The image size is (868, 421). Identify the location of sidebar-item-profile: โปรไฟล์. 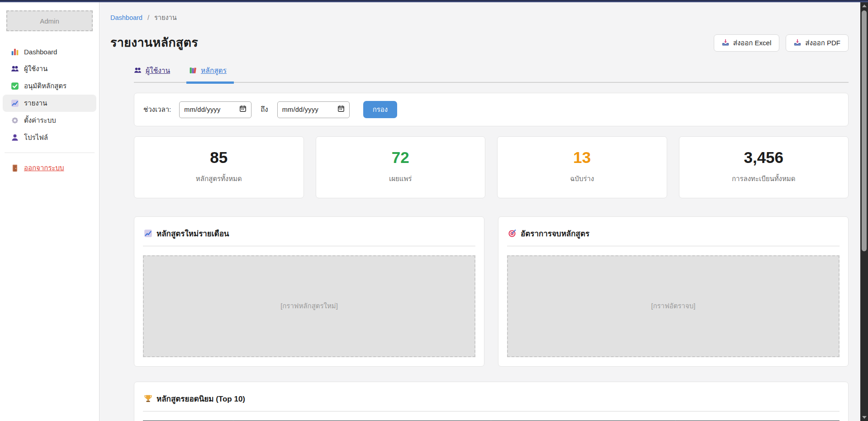
(50, 138).